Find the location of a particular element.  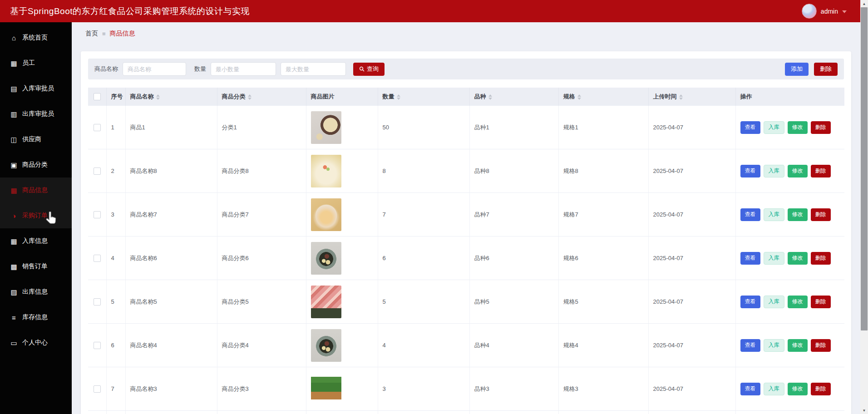

table-icon: ▩ is located at coordinates (14, 267).